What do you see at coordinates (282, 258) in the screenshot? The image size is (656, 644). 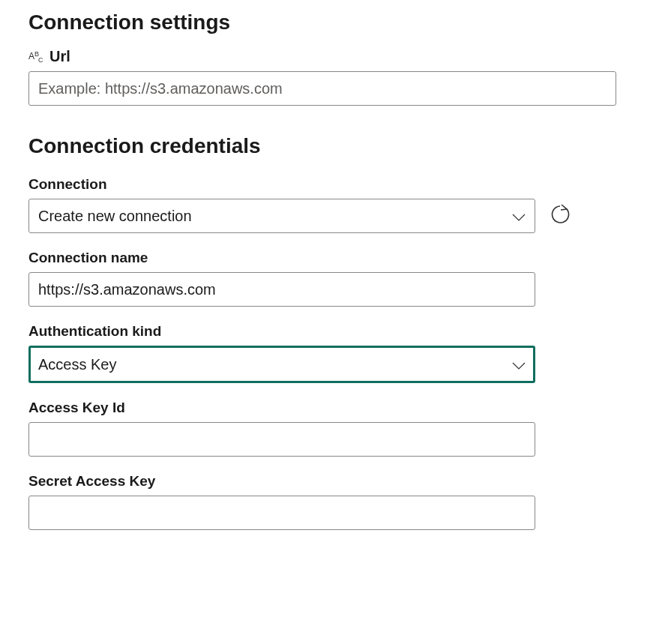 I see `connection-name-label: Connection name` at bounding box center [282, 258].